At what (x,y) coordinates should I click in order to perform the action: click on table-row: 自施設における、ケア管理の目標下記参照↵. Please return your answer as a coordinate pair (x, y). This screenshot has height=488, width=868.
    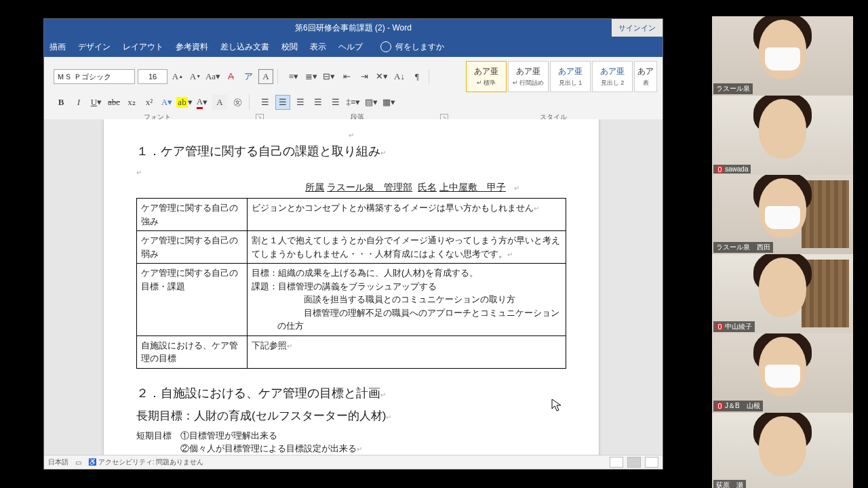
    Looking at the image, I should click on (351, 352).